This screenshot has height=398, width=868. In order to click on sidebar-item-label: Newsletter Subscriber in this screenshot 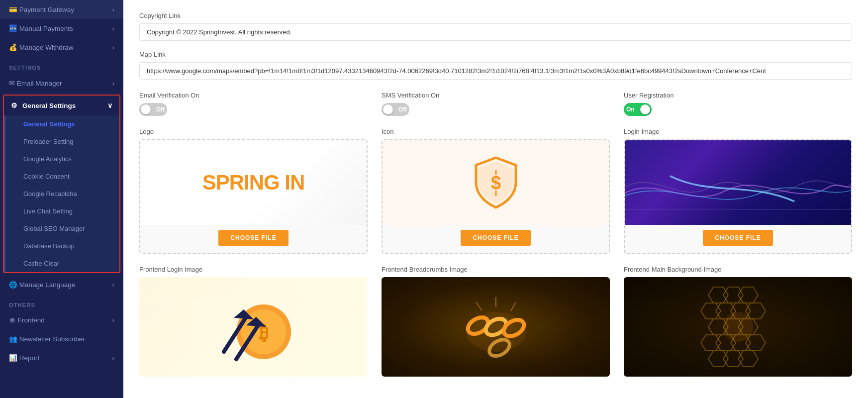, I will do `click(52, 339)`.